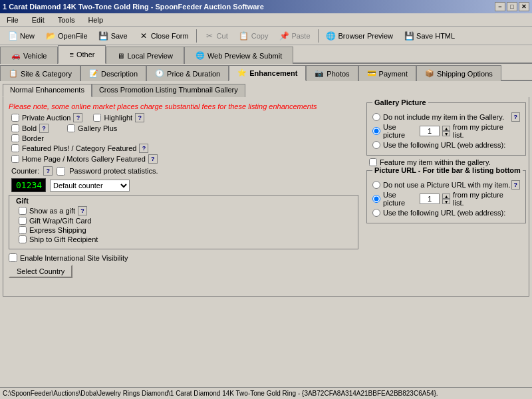 The image size is (532, 399). Describe the element at coordinates (13, 258) in the screenshot. I see `enable-international-checkbox` at that location.